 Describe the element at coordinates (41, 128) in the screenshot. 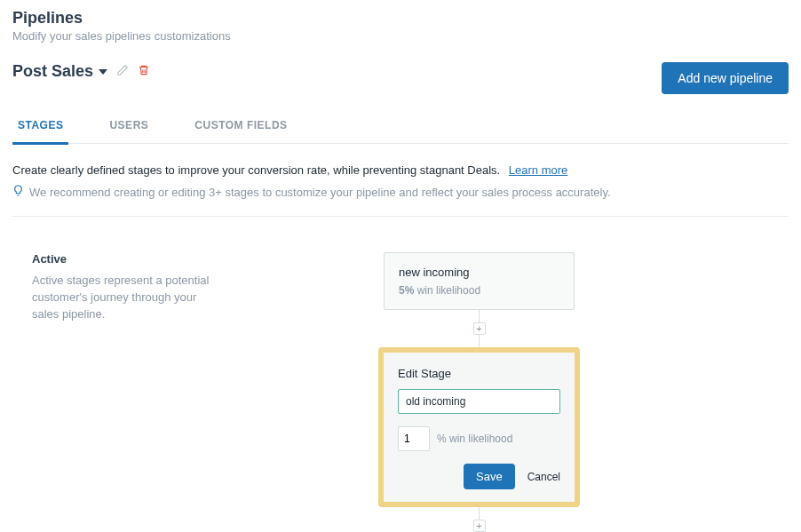

I see `tab-stages: STAGES` at that location.